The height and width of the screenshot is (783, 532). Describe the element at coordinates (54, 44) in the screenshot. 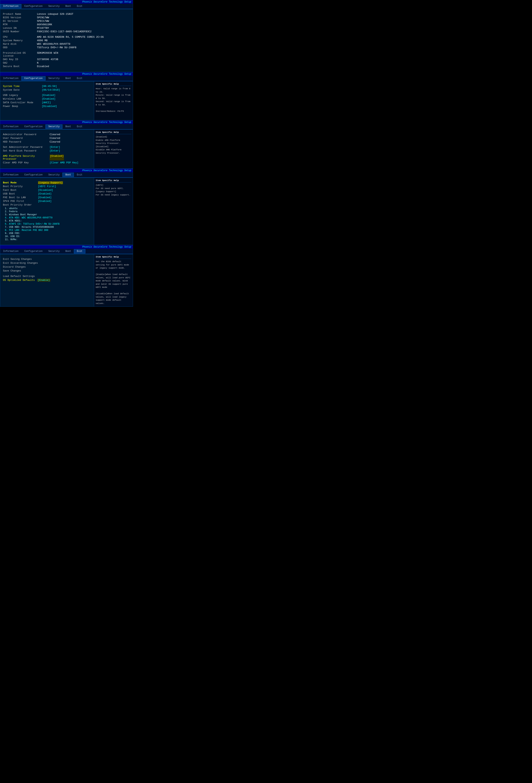

I see `value-hdd: WDC WD3200LPVX-00V0TT0` at that location.